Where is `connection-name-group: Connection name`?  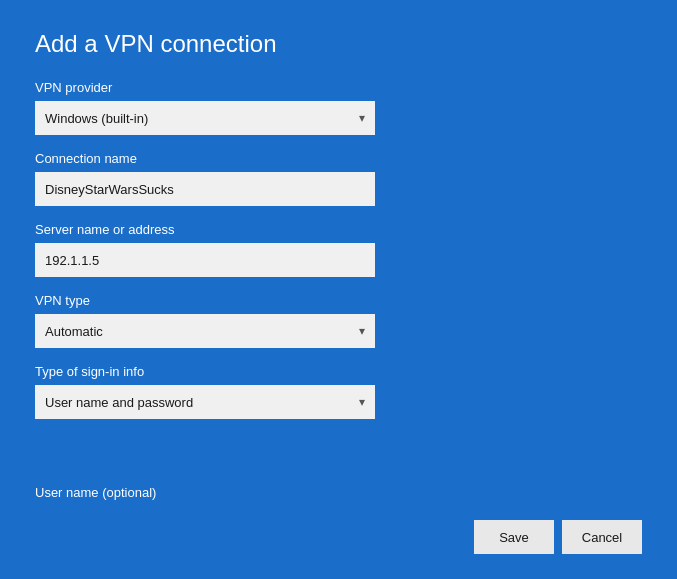
connection-name-group: Connection name is located at coordinates (338, 178).